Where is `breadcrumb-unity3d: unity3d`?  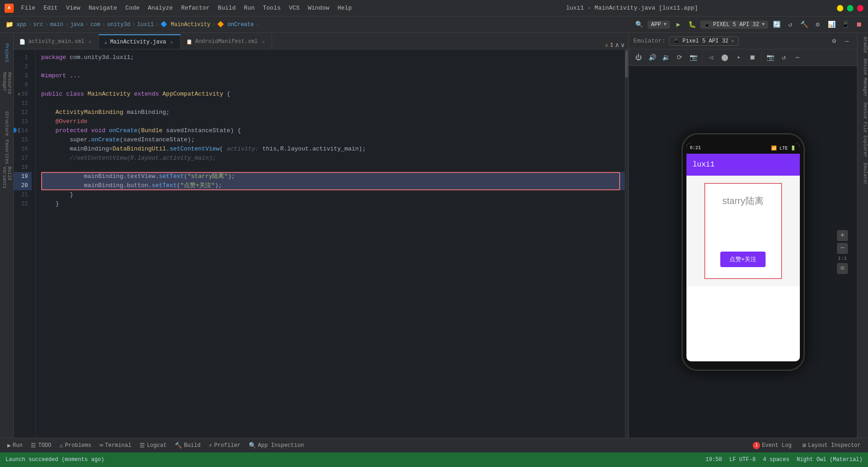
breadcrumb-unity3d: unity3d is located at coordinates (118, 25).